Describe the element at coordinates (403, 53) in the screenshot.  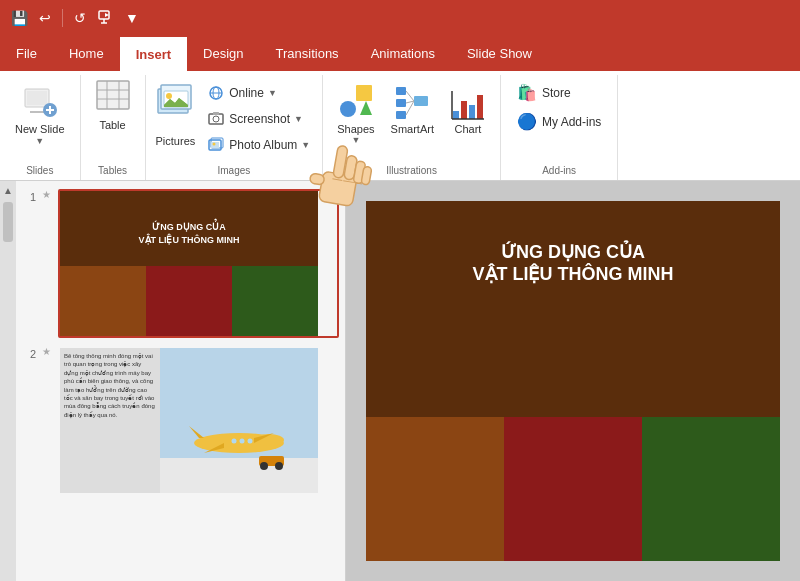
I see `menu-animations: Animations` at that location.